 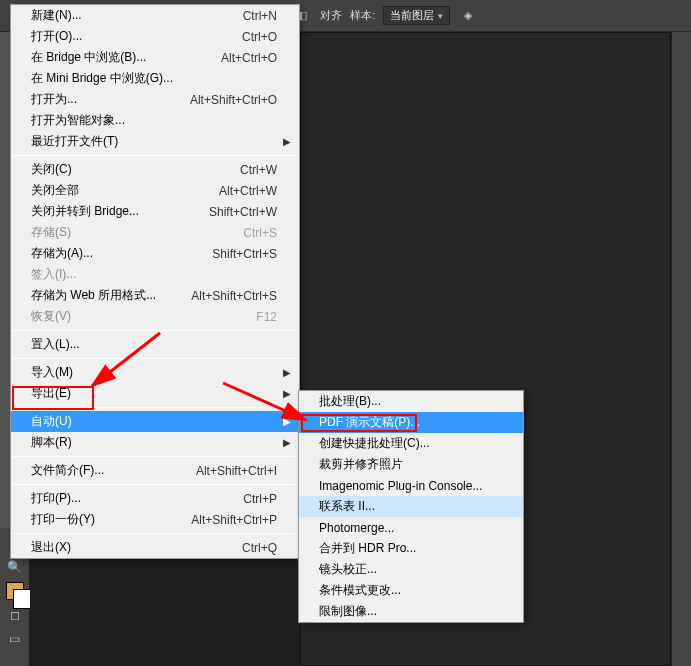 I want to click on menu-shortcut: Ctrl+S, so click(x=260, y=233).